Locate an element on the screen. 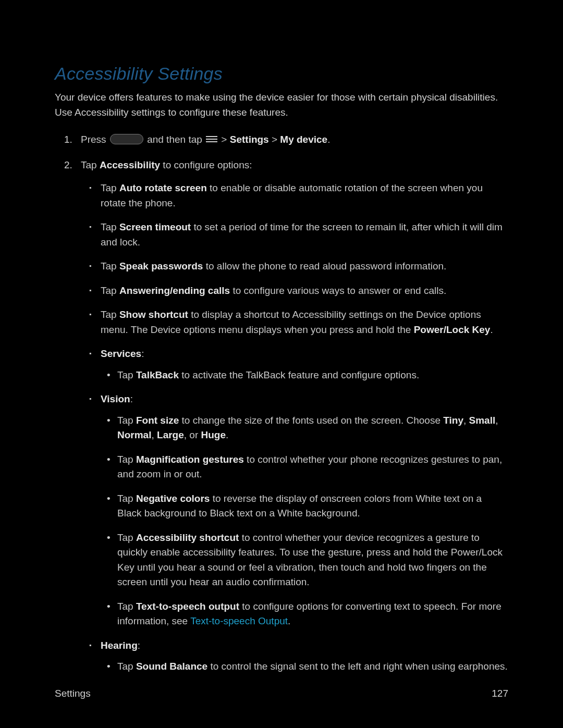 The image size is (563, 728). text: to activate the TalkBack feature and con… is located at coordinates (299, 375).